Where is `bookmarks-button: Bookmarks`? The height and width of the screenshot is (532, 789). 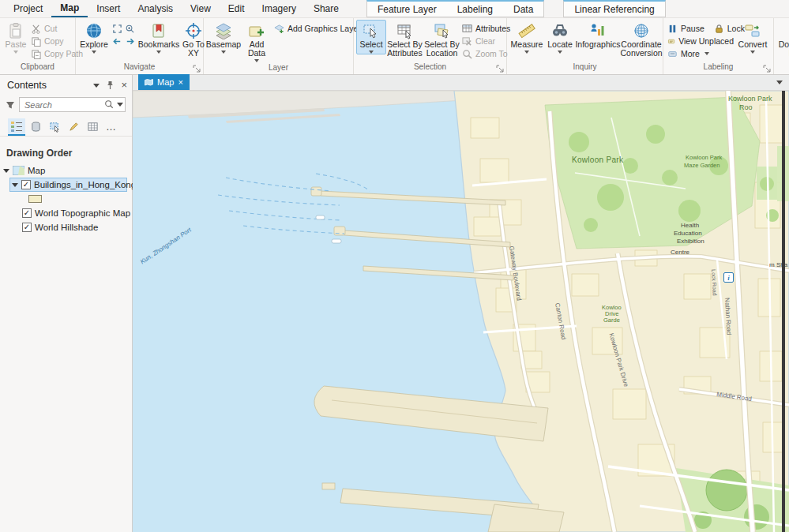
bookmarks-button: Bookmarks is located at coordinates (159, 37).